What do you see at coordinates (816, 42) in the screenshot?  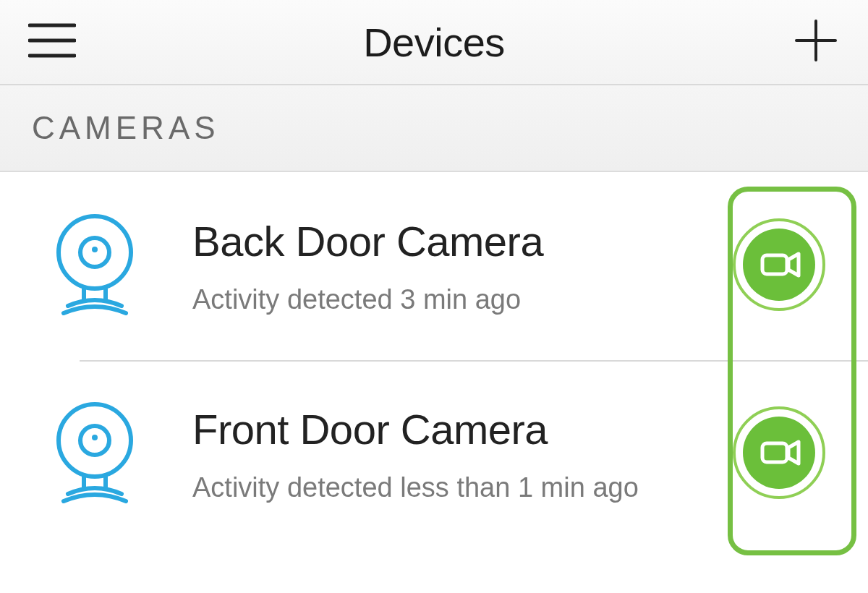 I see `plus-icon` at bounding box center [816, 42].